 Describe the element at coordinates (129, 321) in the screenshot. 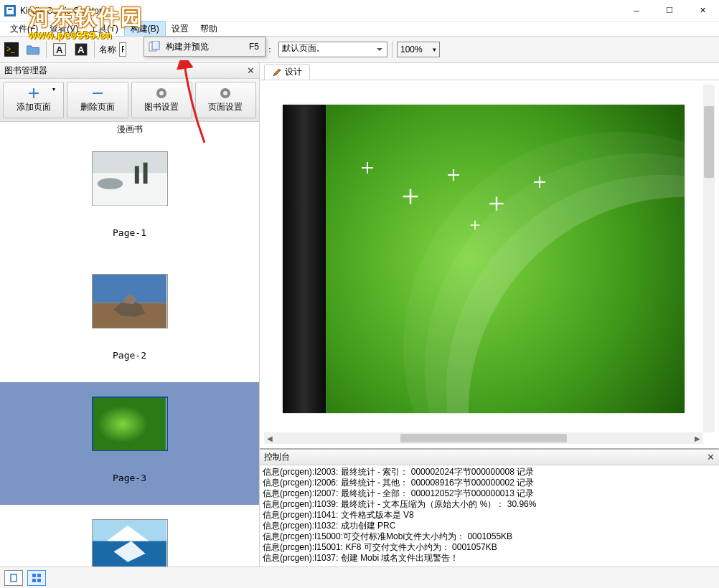

I see `page-item: Page-2` at that location.